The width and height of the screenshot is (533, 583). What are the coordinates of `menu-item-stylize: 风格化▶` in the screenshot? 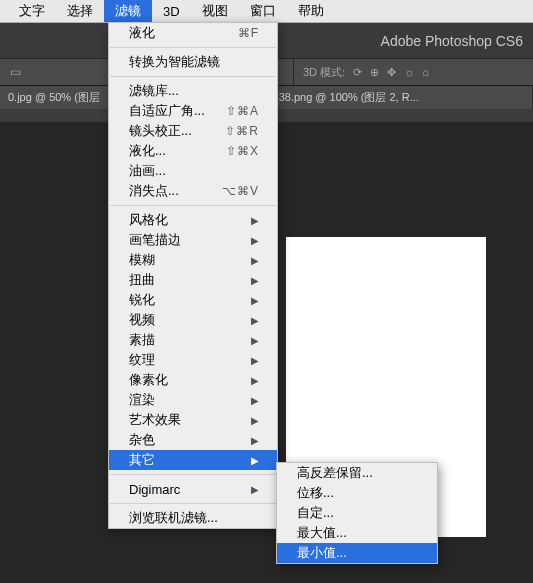 It's located at (193, 220).